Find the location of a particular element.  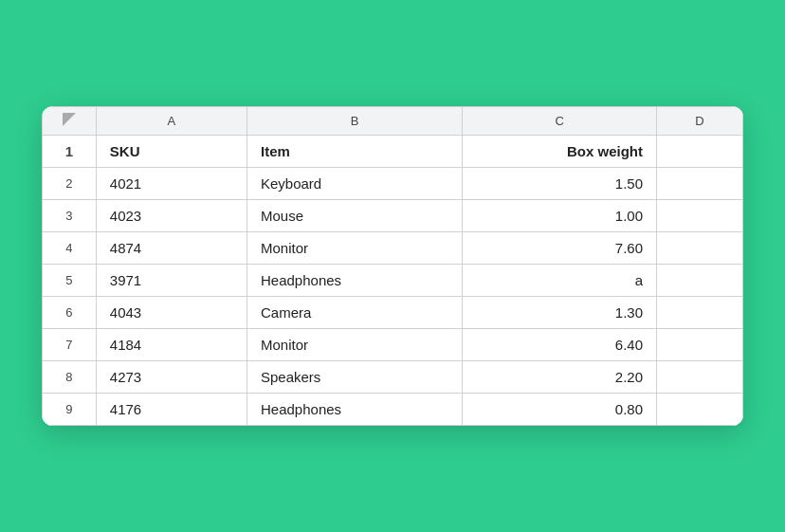

cell-sku: 4043 is located at coordinates (171, 313).